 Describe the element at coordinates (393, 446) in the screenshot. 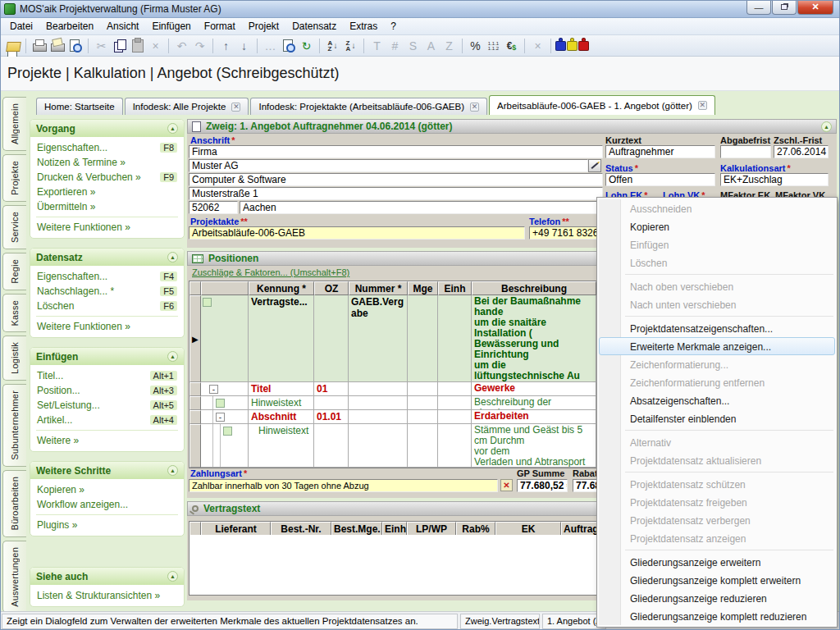

I see `table-row: HinweistextStämme und Geäst bis 5 cm Dur…` at that location.